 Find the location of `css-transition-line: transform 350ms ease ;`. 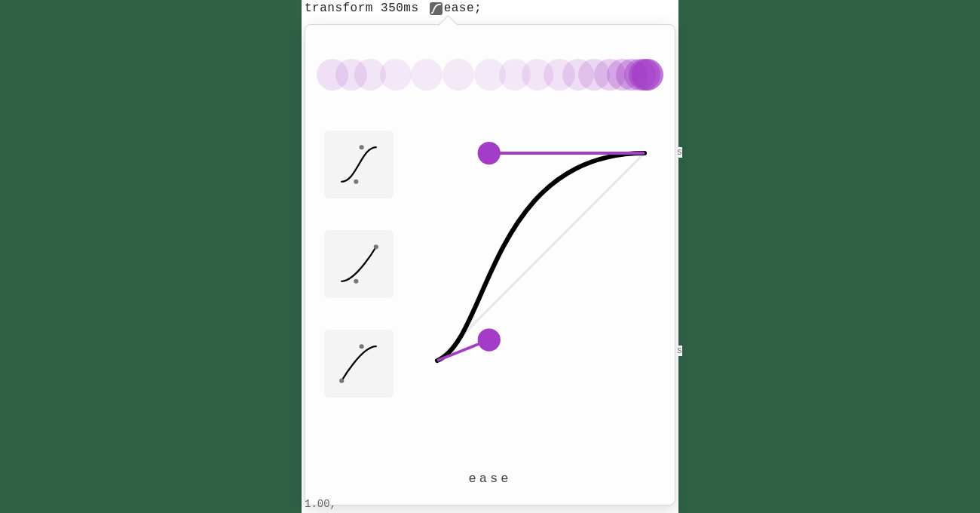

css-transition-line: transform 350ms ease ; is located at coordinates (490, 8).